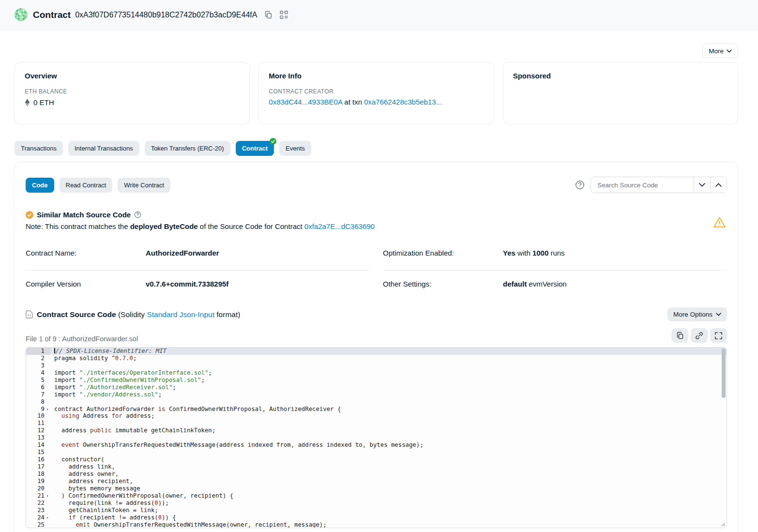 This screenshot has width=758, height=532. What do you see at coordinates (52, 15) in the screenshot?
I see `page-title: Contract` at bounding box center [52, 15].